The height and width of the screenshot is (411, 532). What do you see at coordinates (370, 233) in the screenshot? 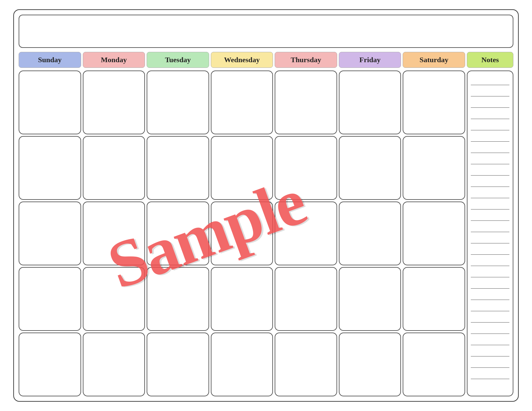
I see `cell-r3-fri` at bounding box center [370, 233].